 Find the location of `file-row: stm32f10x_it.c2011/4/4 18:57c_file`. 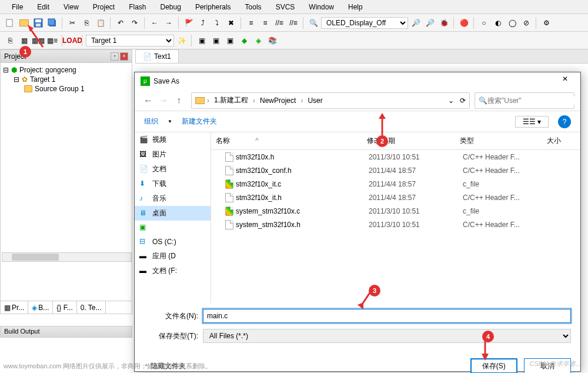

file-row: stm32f10x_it.c2011/4/4 18:57c_file is located at coordinates (396, 184).